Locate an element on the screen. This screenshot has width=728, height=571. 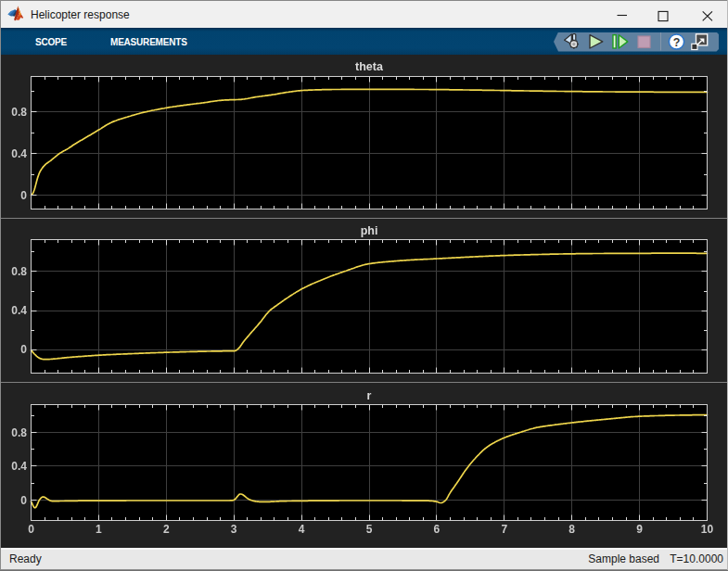
svg-text: 7 is located at coordinates (504, 529).